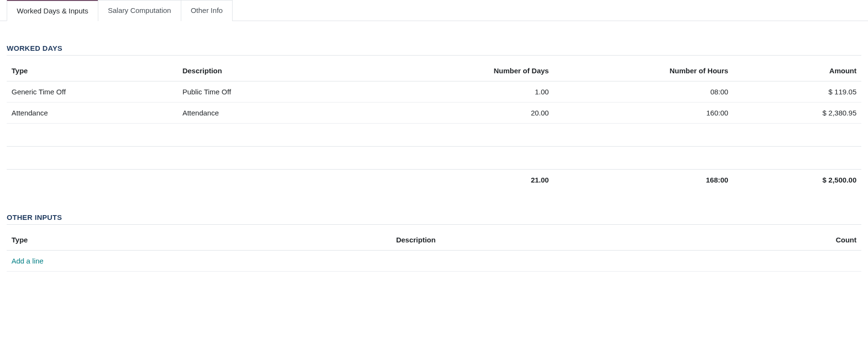 This screenshot has width=868, height=355. I want to click on table-row: Attendance Attendance 20.00 160:00 $ 2,3…, so click(434, 113).